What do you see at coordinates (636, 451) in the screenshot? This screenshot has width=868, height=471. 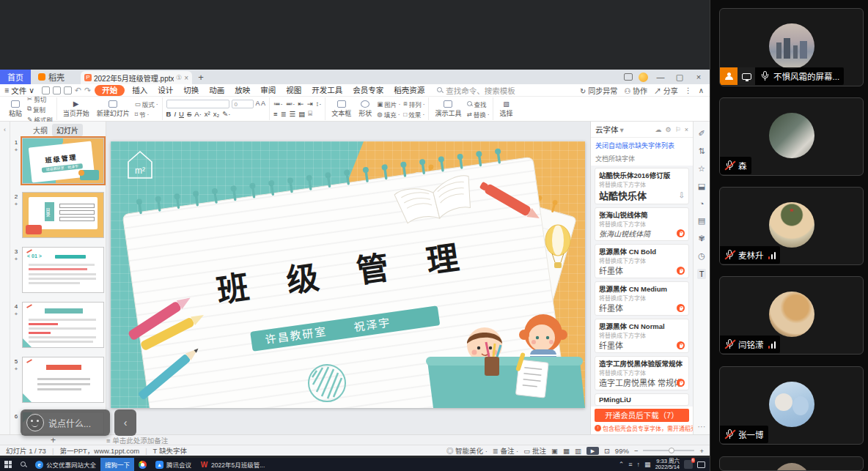 I see `zoom-out-button: −` at bounding box center [636, 451].